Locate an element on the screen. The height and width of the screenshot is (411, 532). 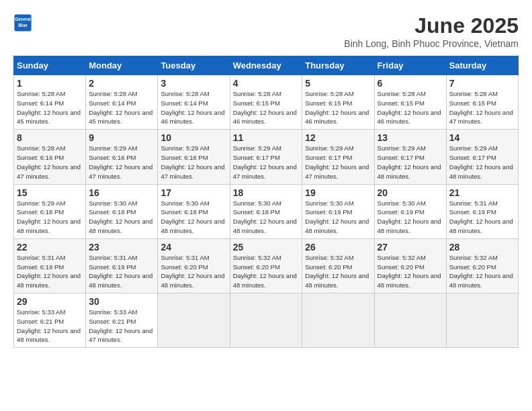
calendar-cell: 28 Sunrise: 5:32 AMSunset: 6:20 PMDaylig… is located at coordinates (482, 266).